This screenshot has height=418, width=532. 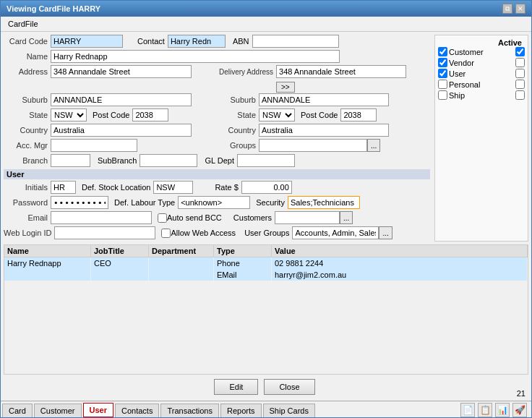 I want to click on state-area: State NSW Post Code State NSW Post Code, so click(x=217, y=116).